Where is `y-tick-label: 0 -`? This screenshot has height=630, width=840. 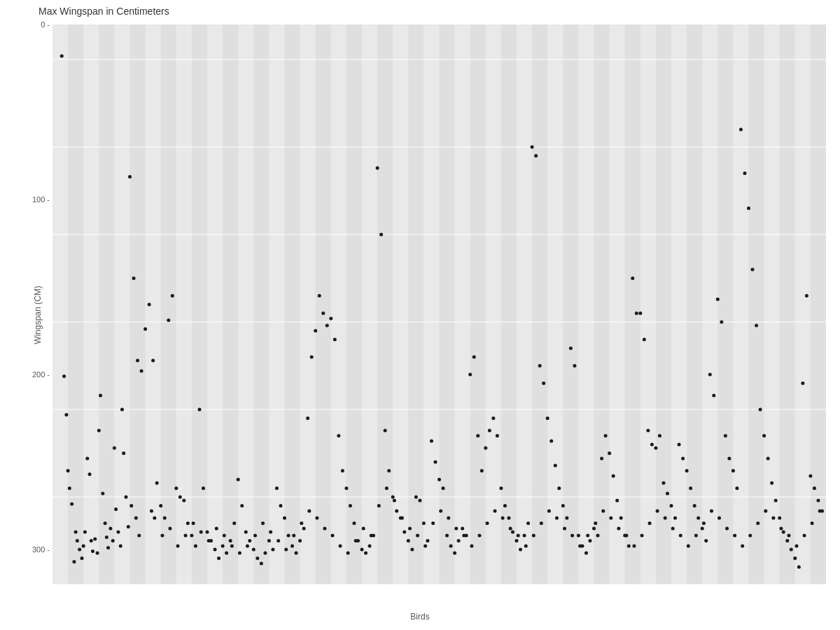
y-tick-label: 0 - is located at coordinates (45, 24).